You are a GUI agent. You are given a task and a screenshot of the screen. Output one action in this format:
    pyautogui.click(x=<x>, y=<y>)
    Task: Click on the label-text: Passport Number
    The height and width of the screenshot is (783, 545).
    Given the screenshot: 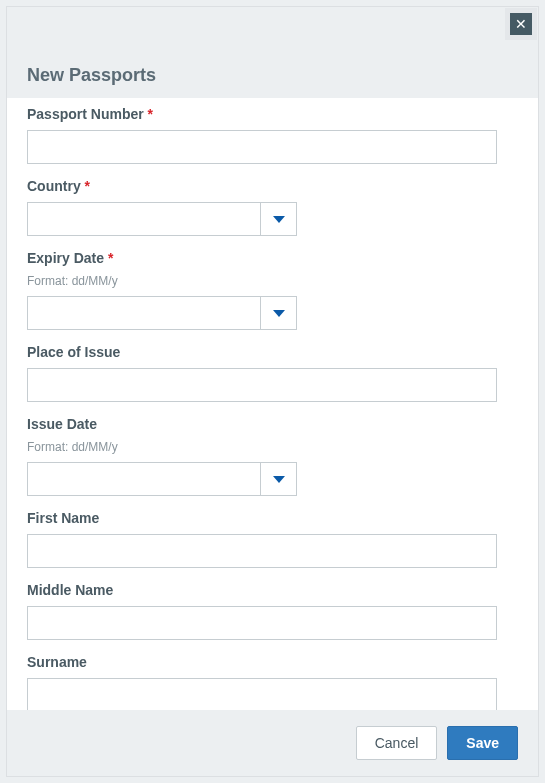 What is the action you would take?
    pyautogui.click(x=86, y=114)
    